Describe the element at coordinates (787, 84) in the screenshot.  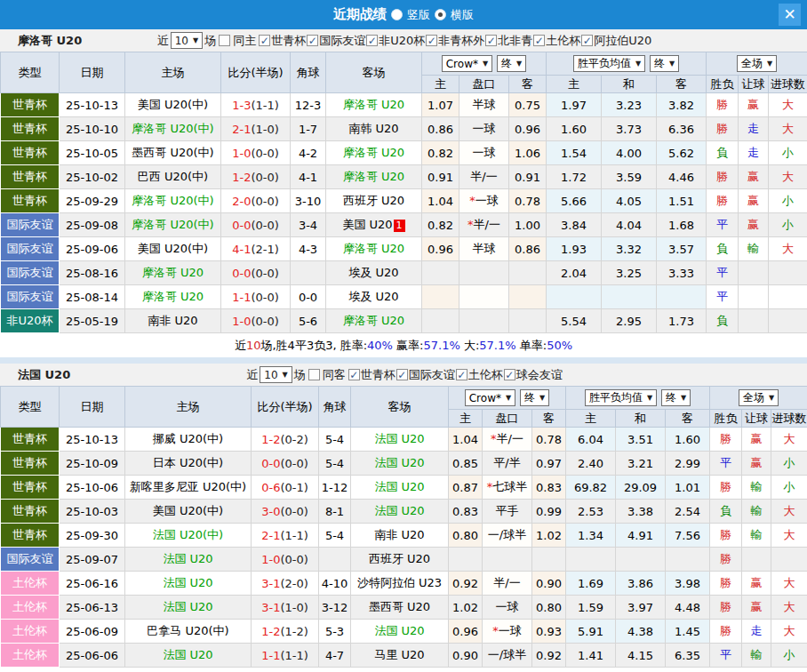
I see `col-goals: 进球数` at that location.